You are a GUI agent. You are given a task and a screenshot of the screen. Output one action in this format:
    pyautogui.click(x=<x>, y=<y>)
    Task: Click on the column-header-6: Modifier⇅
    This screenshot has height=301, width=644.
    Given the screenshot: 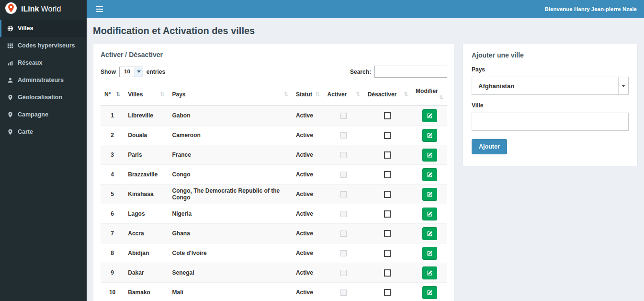 What is the action you would take?
    pyautogui.click(x=429, y=95)
    